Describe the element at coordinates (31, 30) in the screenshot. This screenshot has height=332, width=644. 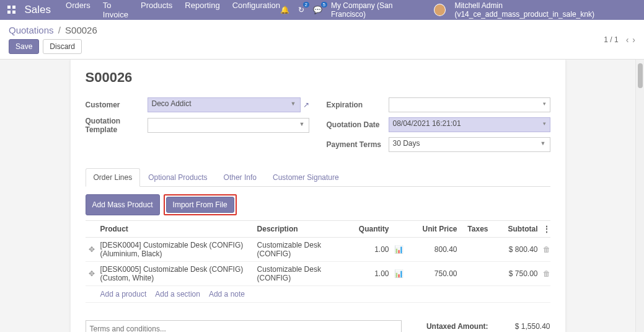
I see `breadcrumb-root: Quotations` at that location.